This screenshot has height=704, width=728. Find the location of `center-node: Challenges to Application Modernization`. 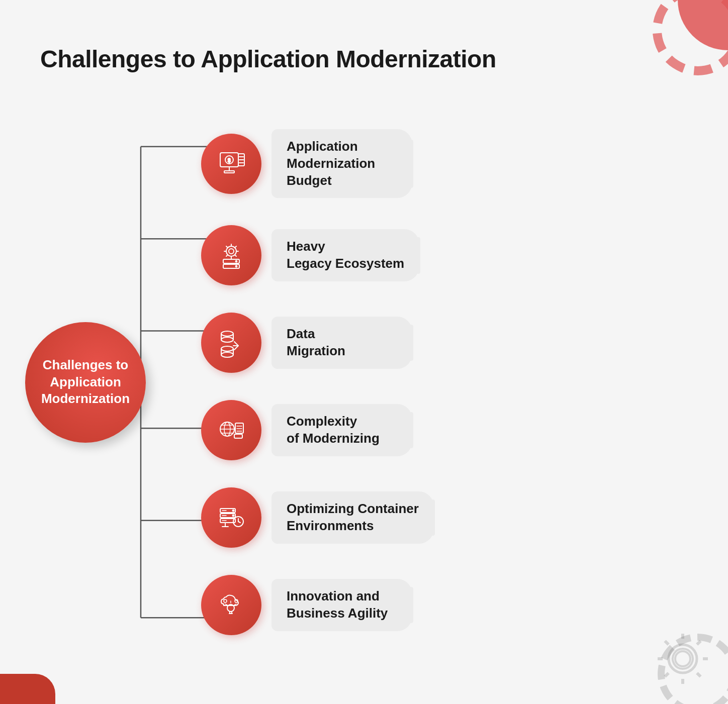

center-node: Challenges to Application Modernization is located at coordinates (85, 382).